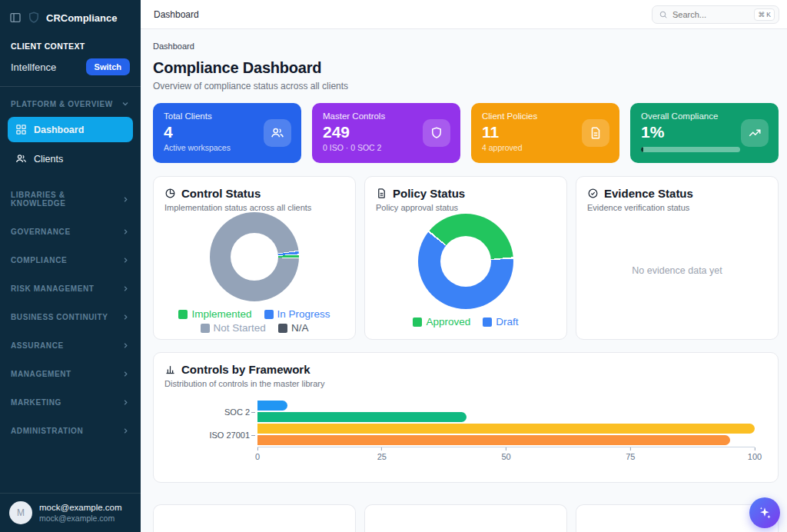 The image size is (787, 532). Describe the element at coordinates (466, 431) in the screenshot. I see `framework-bar-chart: SOC 2 ISO 27001 0 25 50 75 100` at that location.